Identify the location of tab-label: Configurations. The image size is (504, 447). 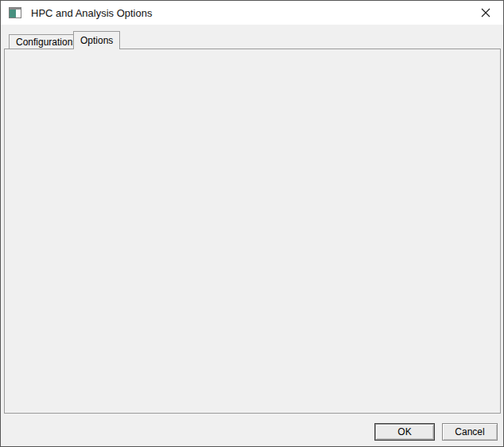
(46, 42).